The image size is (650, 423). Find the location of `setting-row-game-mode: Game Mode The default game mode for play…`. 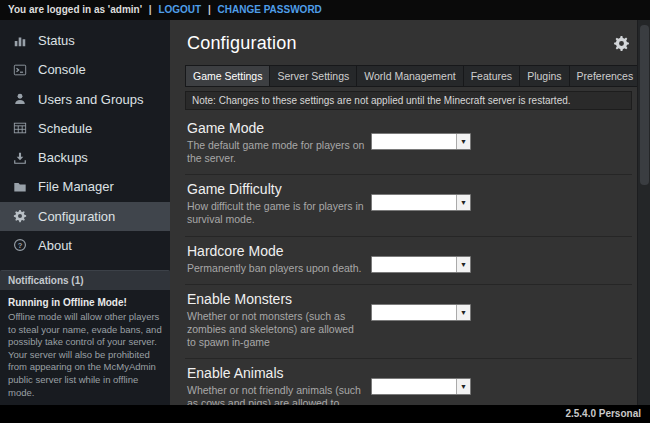

setting-row-game-mode: Game Mode The default game mode for play… is located at coordinates (408, 144).